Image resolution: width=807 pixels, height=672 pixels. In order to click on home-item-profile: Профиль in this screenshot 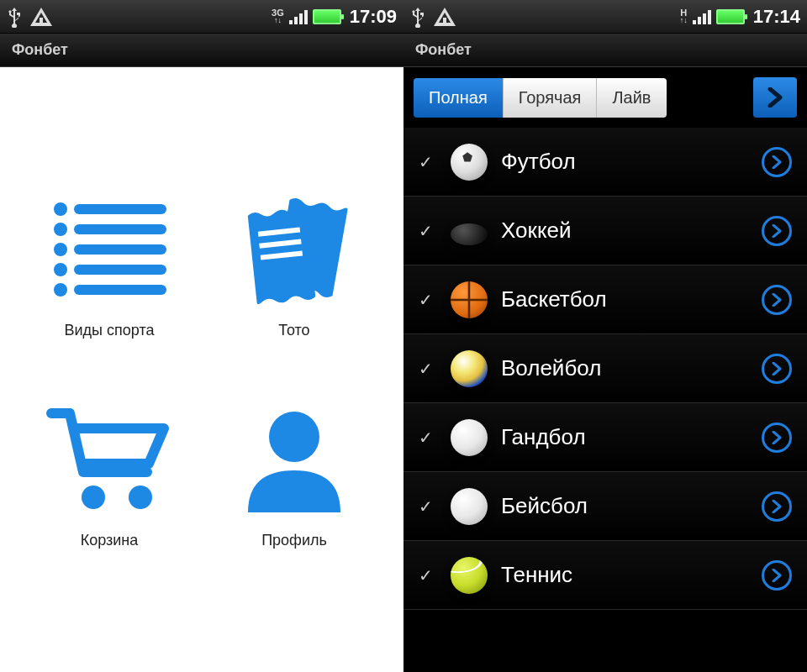, I will do `click(294, 475)`.